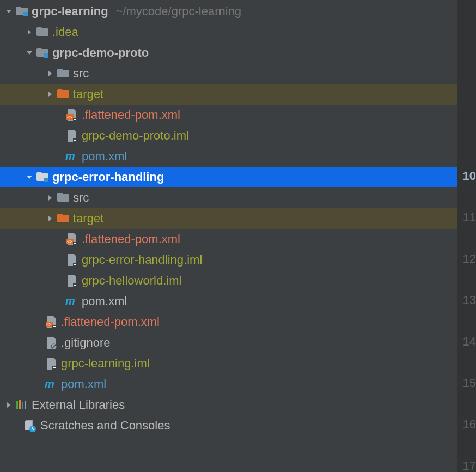 This screenshot has height=472, width=476. Describe the element at coordinates (86, 343) in the screenshot. I see `file-label: .gitignore` at that location.